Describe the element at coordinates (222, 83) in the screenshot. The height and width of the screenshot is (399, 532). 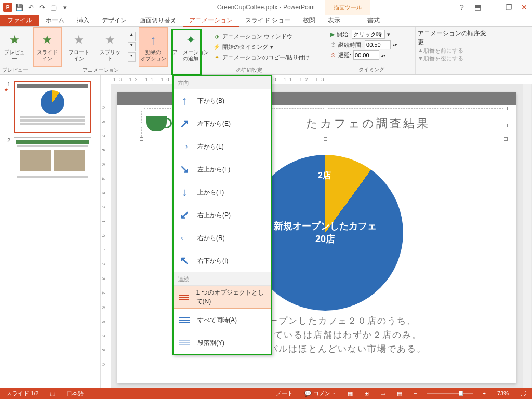
I see `dropdown-section-direction: 方向` at that location.